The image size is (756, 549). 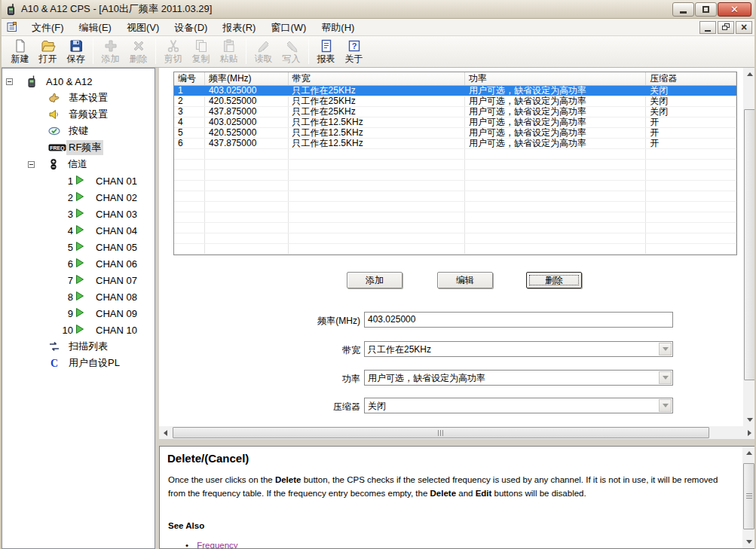 I want to click on bandwidth-combobox: 只工作在25KHz, so click(x=519, y=349).